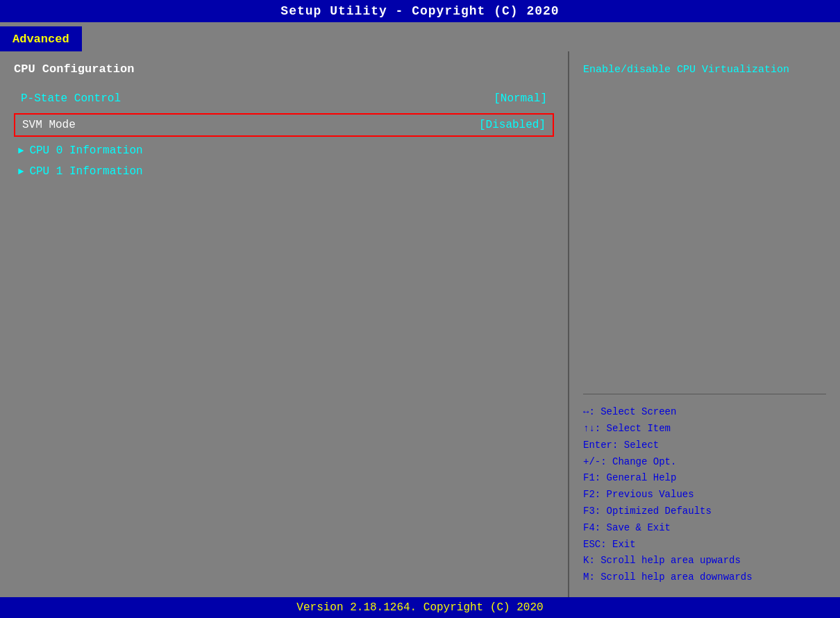  Describe the element at coordinates (705, 478) in the screenshot. I see `key-f1: F1: General Help` at that location.